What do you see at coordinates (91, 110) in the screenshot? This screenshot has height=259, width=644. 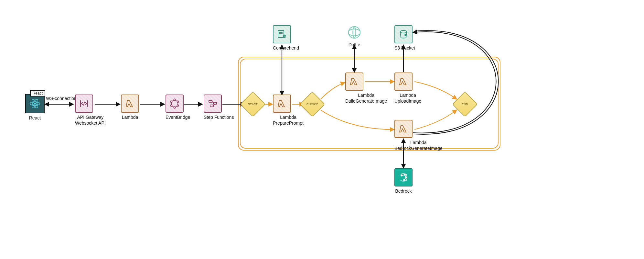 I see `node-api-gateway: API Gateway Websocket API` at bounding box center [91, 110].